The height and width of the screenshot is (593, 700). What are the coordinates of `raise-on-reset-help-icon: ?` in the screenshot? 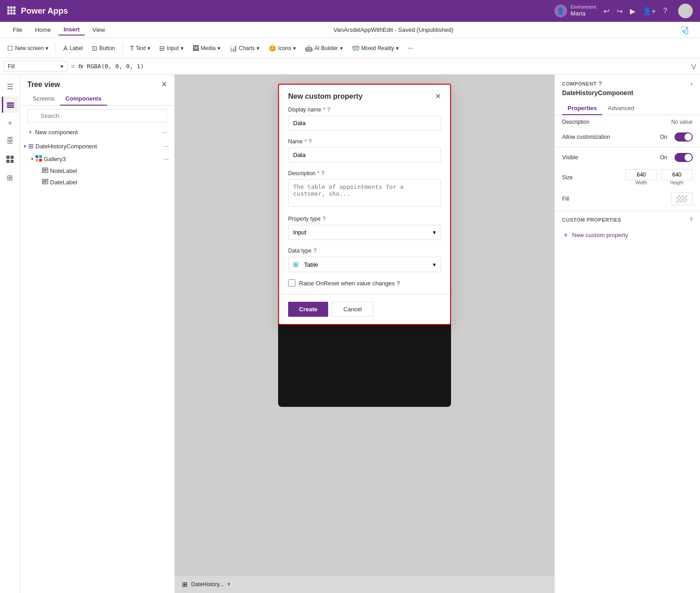 It's located at (398, 283).